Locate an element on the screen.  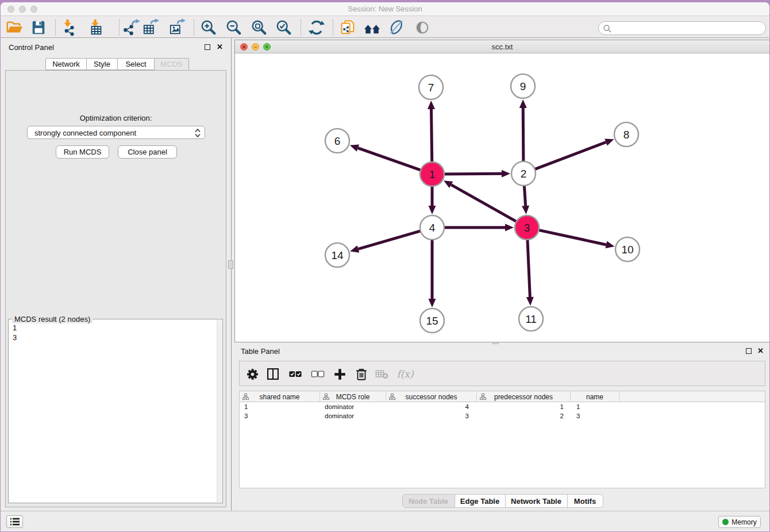
add-column-icon is located at coordinates (340, 374).